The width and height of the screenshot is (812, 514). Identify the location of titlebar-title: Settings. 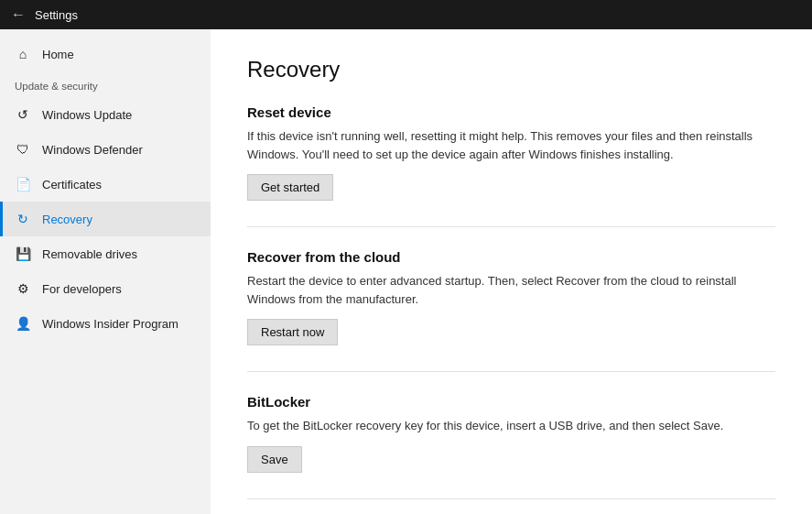
(57, 15).